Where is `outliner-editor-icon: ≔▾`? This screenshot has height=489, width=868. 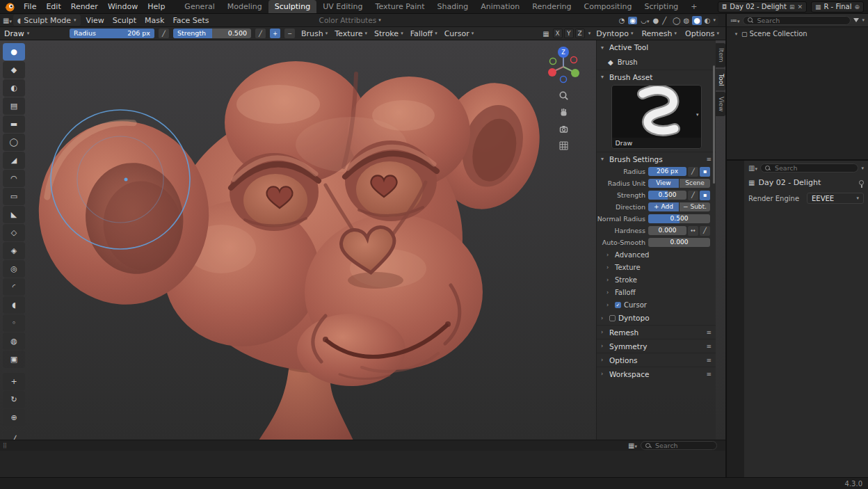
outliner-editor-icon: ≔▾ is located at coordinates (735, 21).